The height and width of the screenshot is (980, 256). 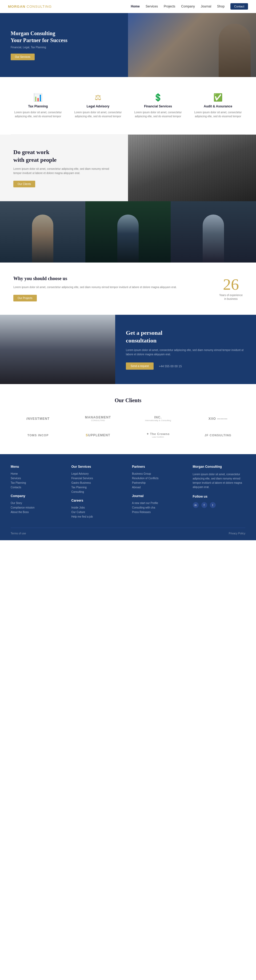 I want to click on client-logo-text-3: INC., so click(x=158, y=417).